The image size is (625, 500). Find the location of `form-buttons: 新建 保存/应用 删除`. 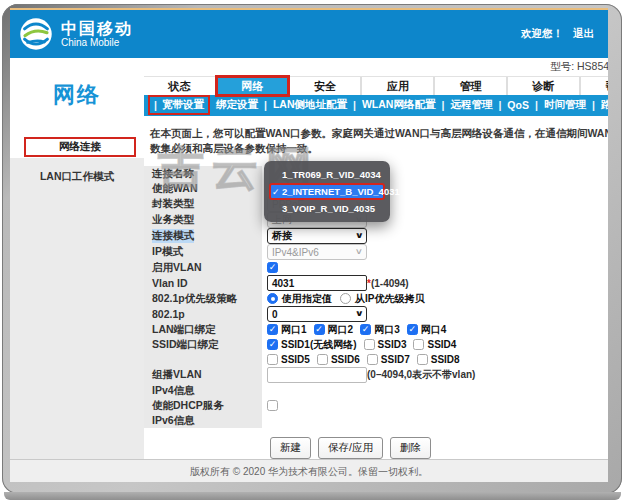

form-buttons: 新建 保存/应用 删除 is located at coordinates (439, 448).